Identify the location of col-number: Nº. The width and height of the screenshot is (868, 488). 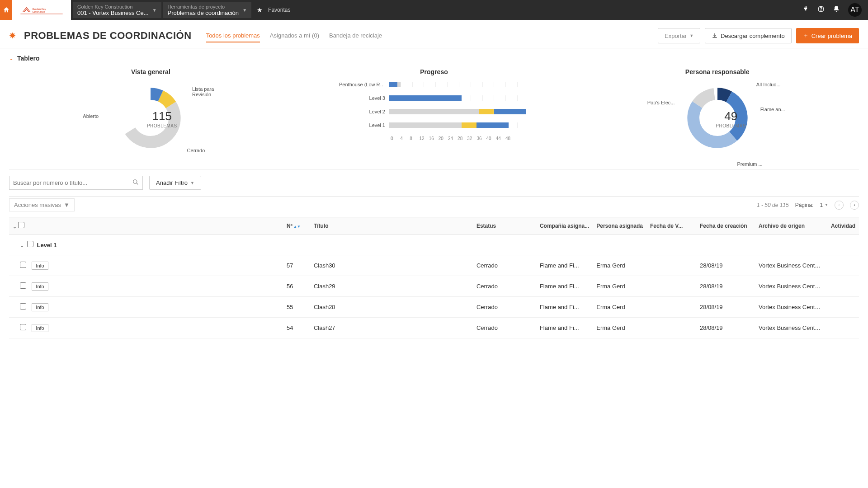
(289, 226).